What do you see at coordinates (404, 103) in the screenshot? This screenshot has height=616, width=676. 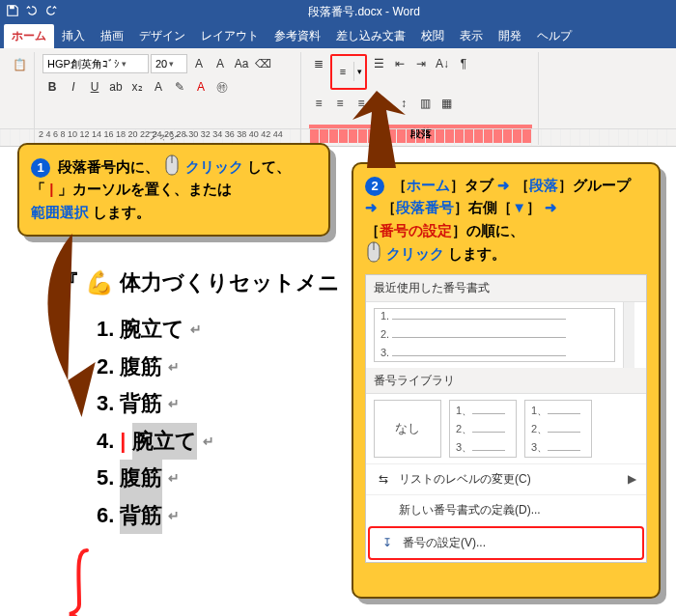 I see `line-spacing-icon: ↕` at bounding box center [404, 103].